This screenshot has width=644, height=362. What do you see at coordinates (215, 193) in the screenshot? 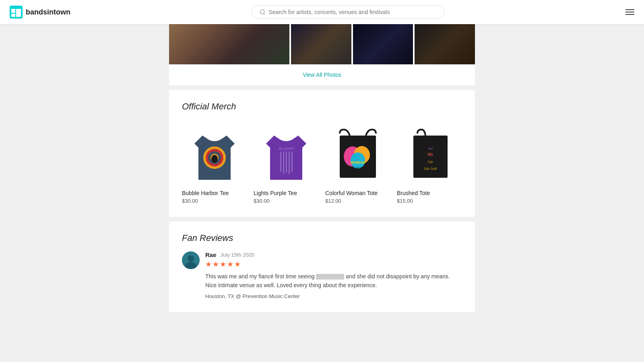
I see `merch-name-1: Bubble Harbor Tee` at bounding box center [215, 193].